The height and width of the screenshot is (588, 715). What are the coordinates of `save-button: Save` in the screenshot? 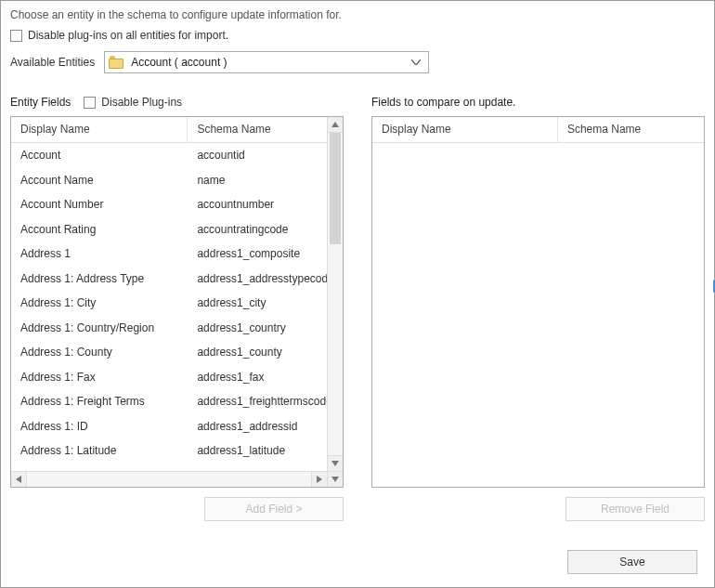 It's located at (632, 562).